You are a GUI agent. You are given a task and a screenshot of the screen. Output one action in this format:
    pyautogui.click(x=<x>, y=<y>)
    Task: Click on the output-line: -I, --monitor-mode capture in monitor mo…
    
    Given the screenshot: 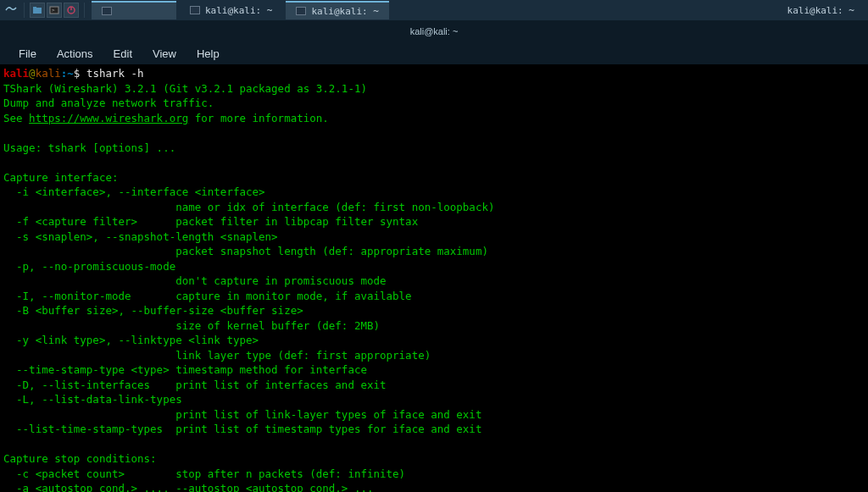 What is the action you would take?
    pyautogui.click(x=208, y=296)
    